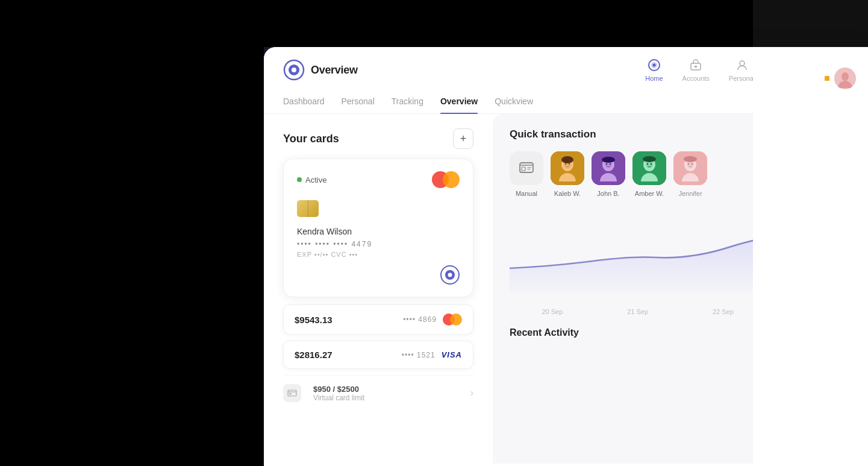  What do you see at coordinates (378, 244) in the screenshot?
I see `card-number: •••• •••• •••• 4479` at bounding box center [378, 244].